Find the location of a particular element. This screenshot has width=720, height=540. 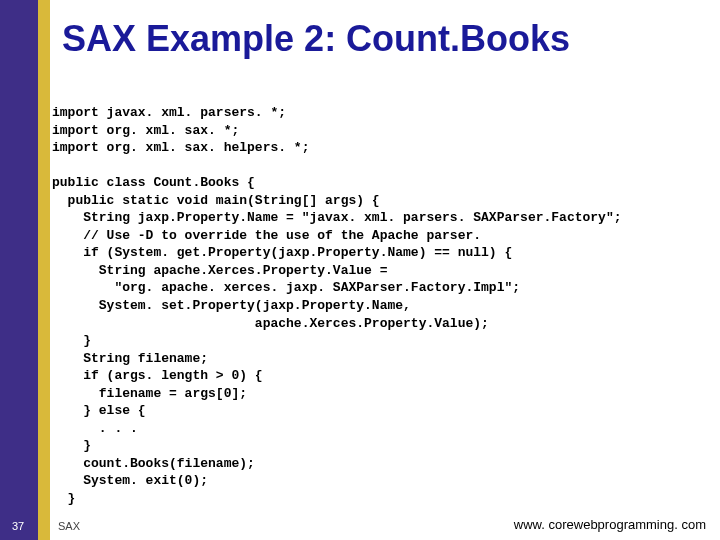

footer-left-text: SAX is located at coordinates (69, 526).